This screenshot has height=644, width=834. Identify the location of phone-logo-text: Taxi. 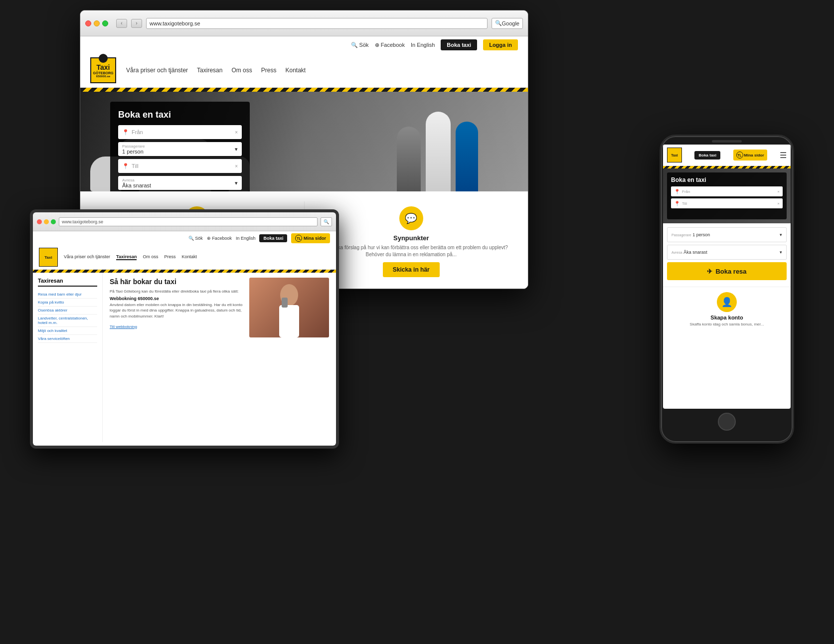
(674, 156).